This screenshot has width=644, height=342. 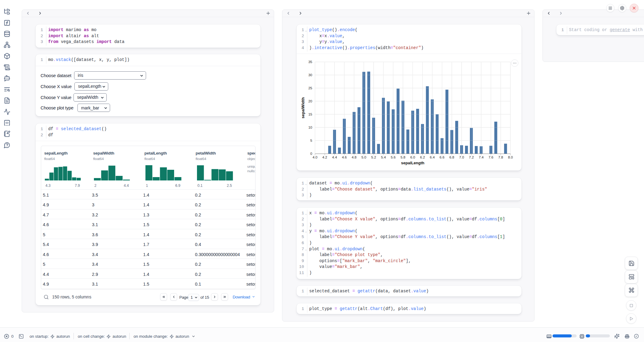 What do you see at coordinates (311, 141) in the screenshot?
I see `svg-text: 5` at bounding box center [311, 141].